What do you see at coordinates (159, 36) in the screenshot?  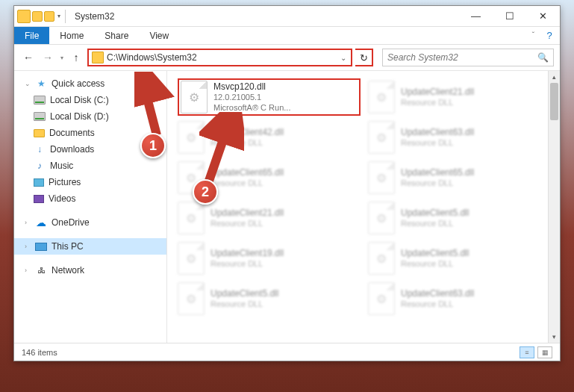 I see `tab-view: View` at bounding box center [159, 36].